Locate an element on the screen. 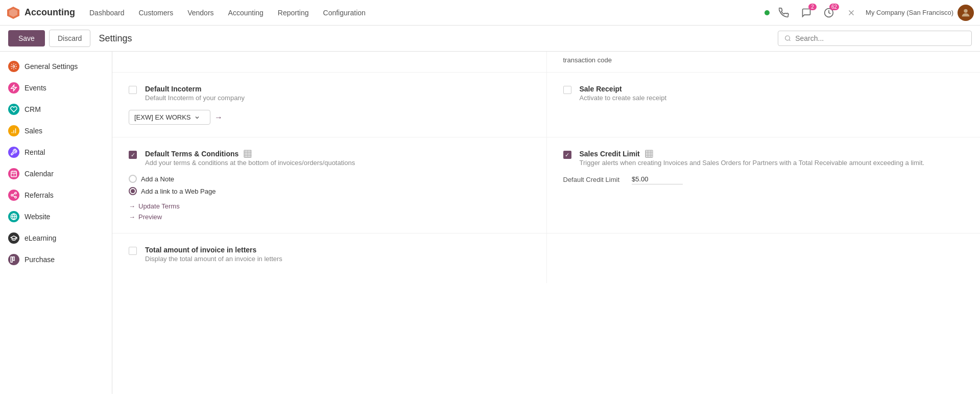 Image resolution: width=980 pixels, height=397 pixels. nav-configuration: Configuration is located at coordinates (344, 13).